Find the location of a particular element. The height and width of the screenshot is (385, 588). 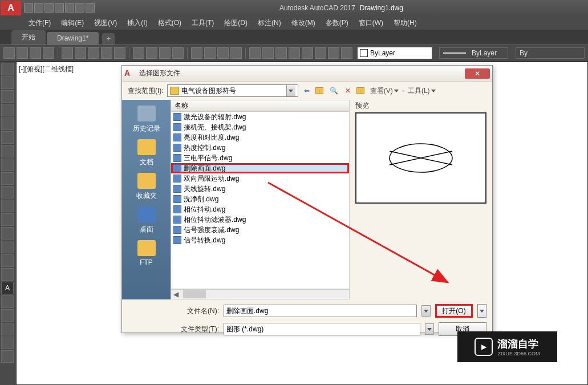

tool-boundary is located at coordinates (7, 261).